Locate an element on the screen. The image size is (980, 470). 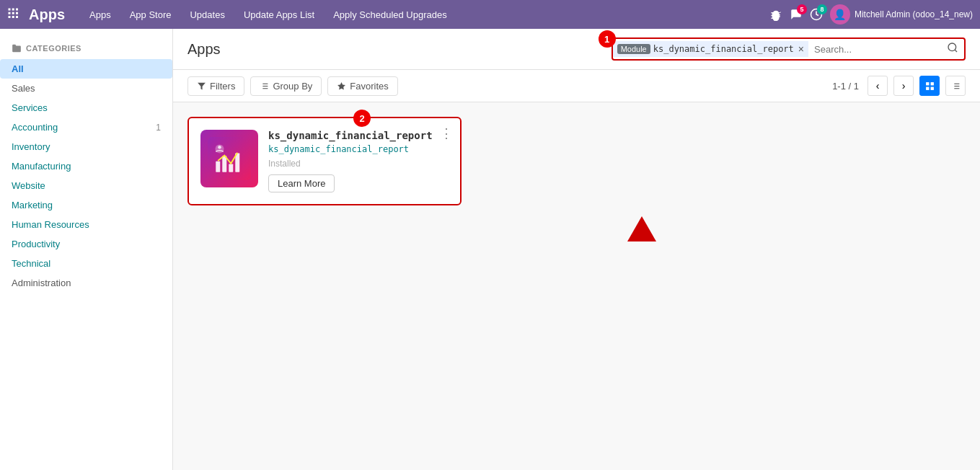
pagination-info: 1-1 / 1 is located at coordinates (845, 87).